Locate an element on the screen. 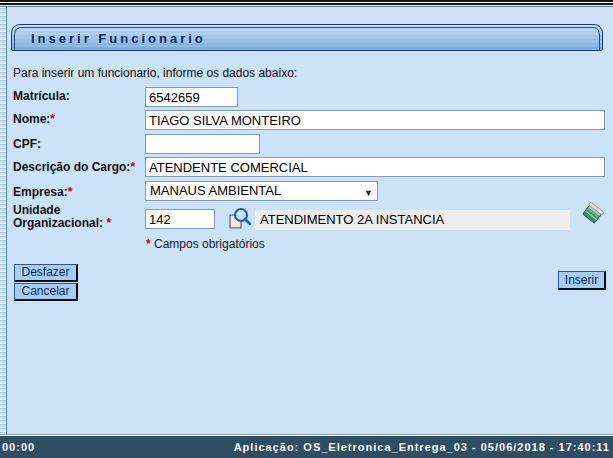 The width and height of the screenshot is (613, 458). chevron-down-icon: ▼ is located at coordinates (368, 194).